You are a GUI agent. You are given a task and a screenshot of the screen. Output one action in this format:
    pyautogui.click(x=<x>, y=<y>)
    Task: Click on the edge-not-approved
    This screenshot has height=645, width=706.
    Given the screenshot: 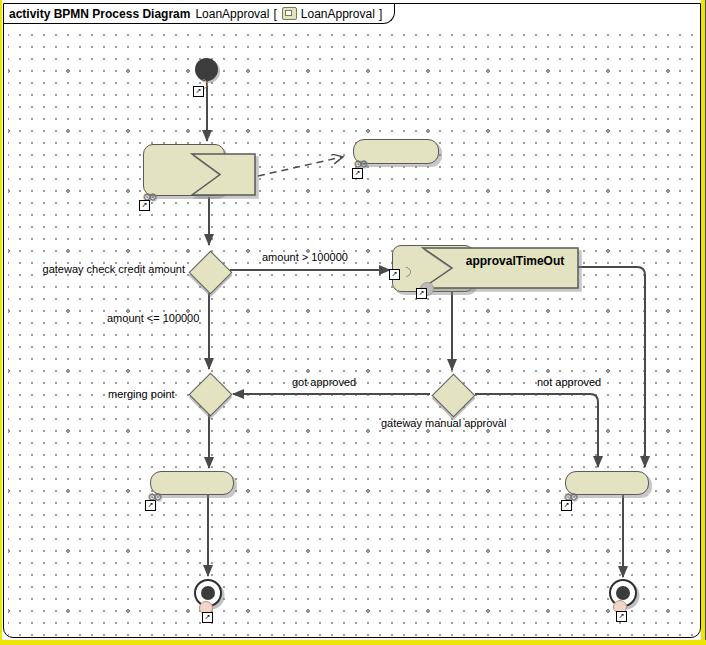 What is the action you would take?
    pyautogui.click(x=536, y=430)
    